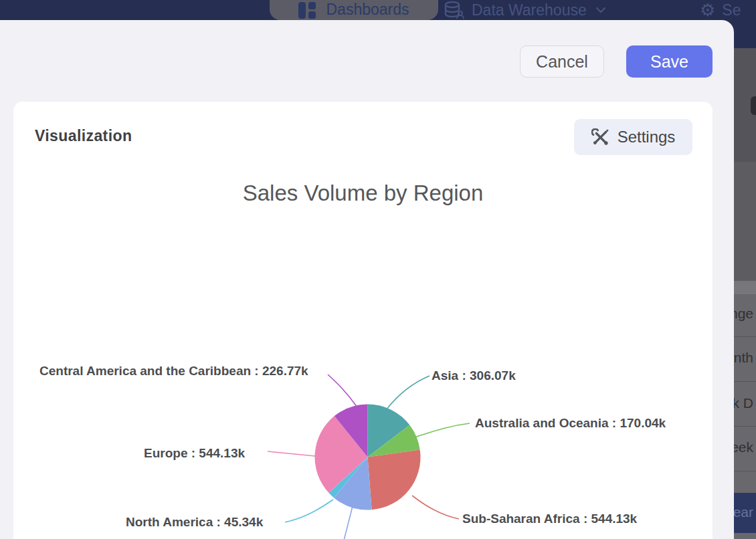 The image size is (756, 539). What do you see at coordinates (474, 376) in the screenshot?
I see `pie-label: Asia : 306.07k` at bounding box center [474, 376].